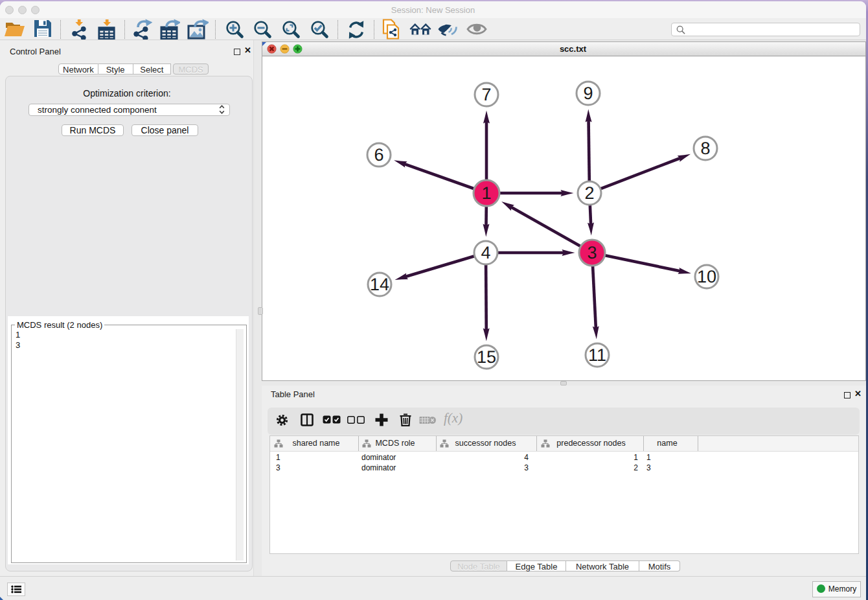  What do you see at coordinates (597, 355) in the screenshot?
I see `svg-text: 11` at bounding box center [597, 355].